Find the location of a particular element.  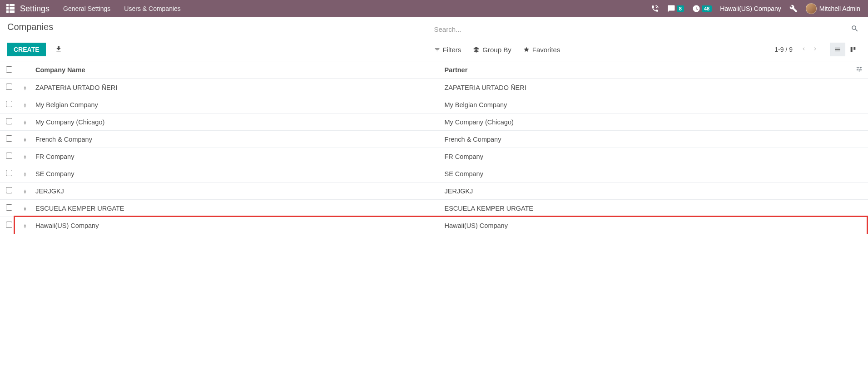

select-all-checkbox is located at coordinates (9, 69).